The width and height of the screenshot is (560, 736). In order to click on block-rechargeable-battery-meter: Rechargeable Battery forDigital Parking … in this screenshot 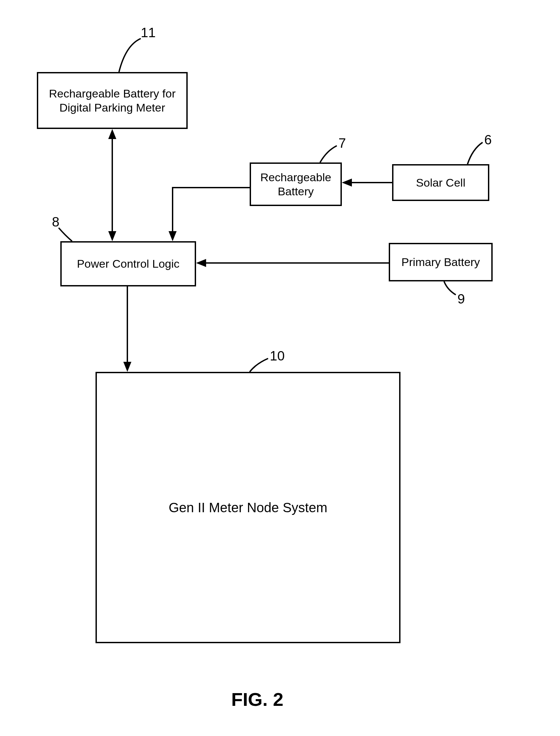, I will do `click(112, 101)`.